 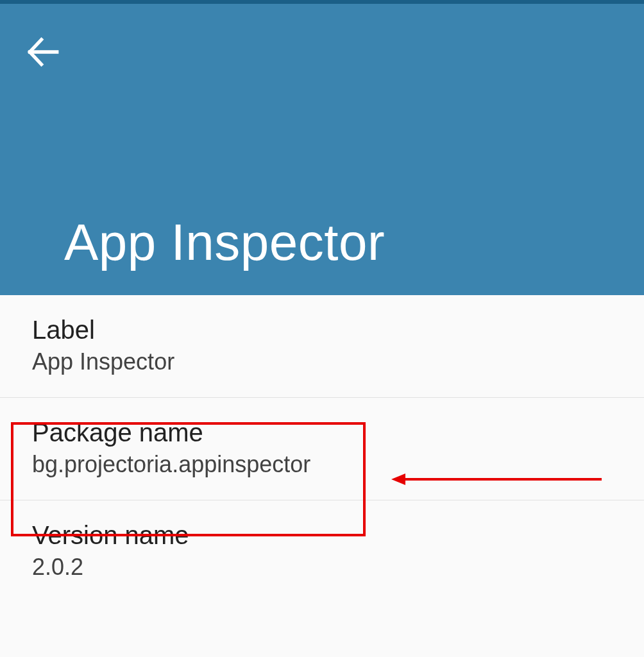 What do you see at coordinates (43, 53) in the screenshot?
I see `arrow-back-icon` at bounding box center [43, 53].